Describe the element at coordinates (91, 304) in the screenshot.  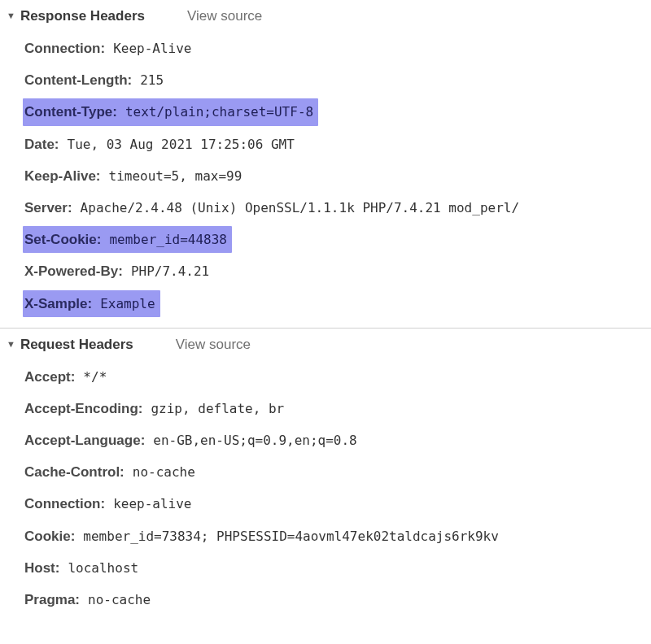
I see `header-row: X-Sample:Example` at that location.